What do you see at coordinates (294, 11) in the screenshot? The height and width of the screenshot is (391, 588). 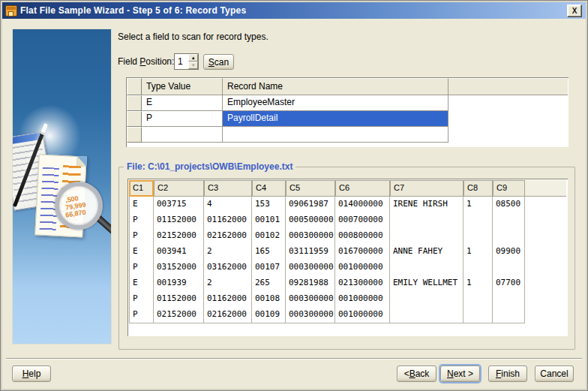 I see `title-bar: Flat File Sample Wizard - Step 5 of 6: R…` at bounding box center [294, 11].